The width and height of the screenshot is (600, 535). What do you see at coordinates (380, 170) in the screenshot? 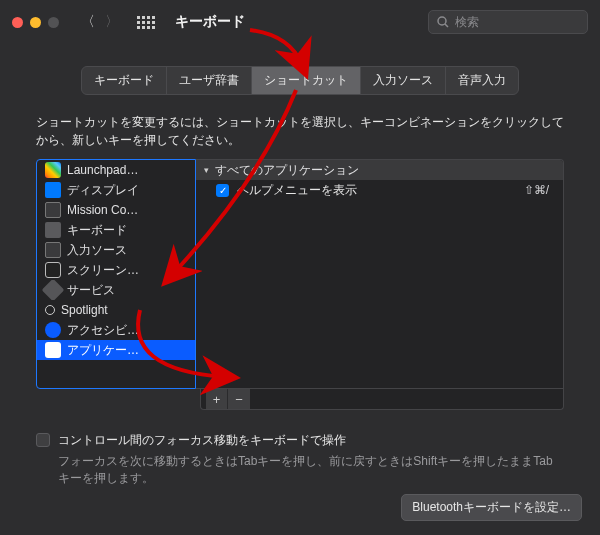
I see `group-all-applications: ▾ すべてのアプリケーション` at bounding box center [380, 170].